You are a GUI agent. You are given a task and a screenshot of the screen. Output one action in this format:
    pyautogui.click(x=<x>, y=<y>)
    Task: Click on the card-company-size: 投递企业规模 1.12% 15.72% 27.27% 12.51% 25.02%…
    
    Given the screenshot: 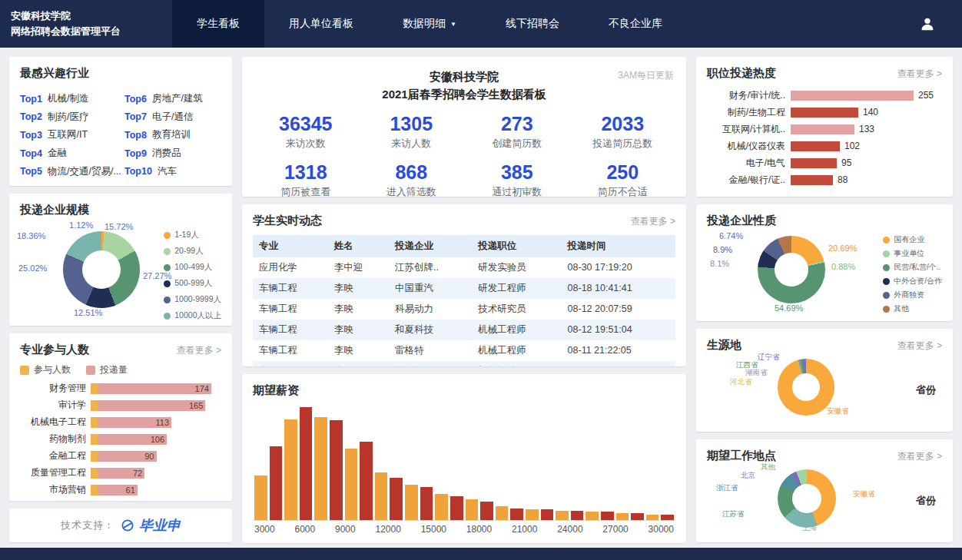 What is the action you would take?
    pyautogui.click(x=121, y=260)
    